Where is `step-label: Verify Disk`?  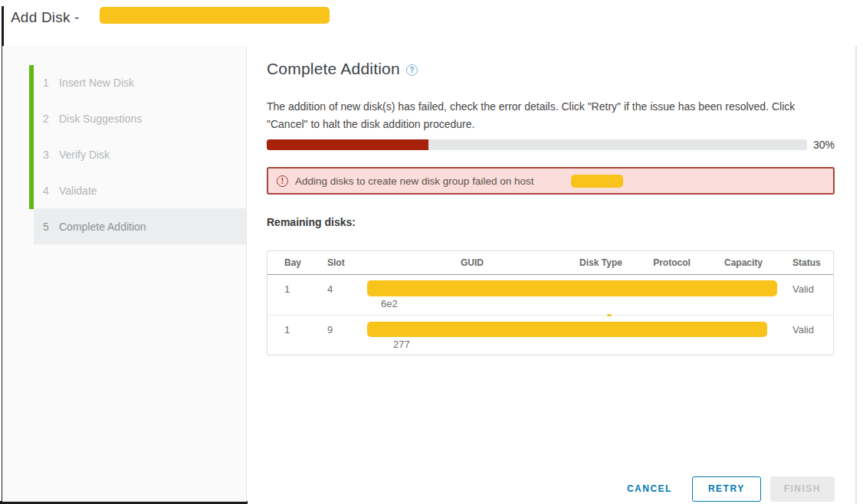 step-label: Verify Disk is located at coordinates (84, 155).